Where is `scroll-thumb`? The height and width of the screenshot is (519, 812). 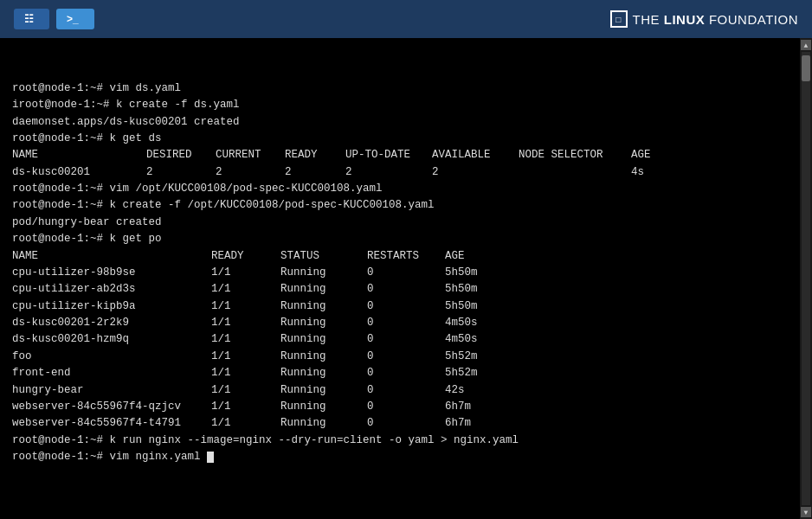
scroll-thumb is located at coordinates (806, 68).